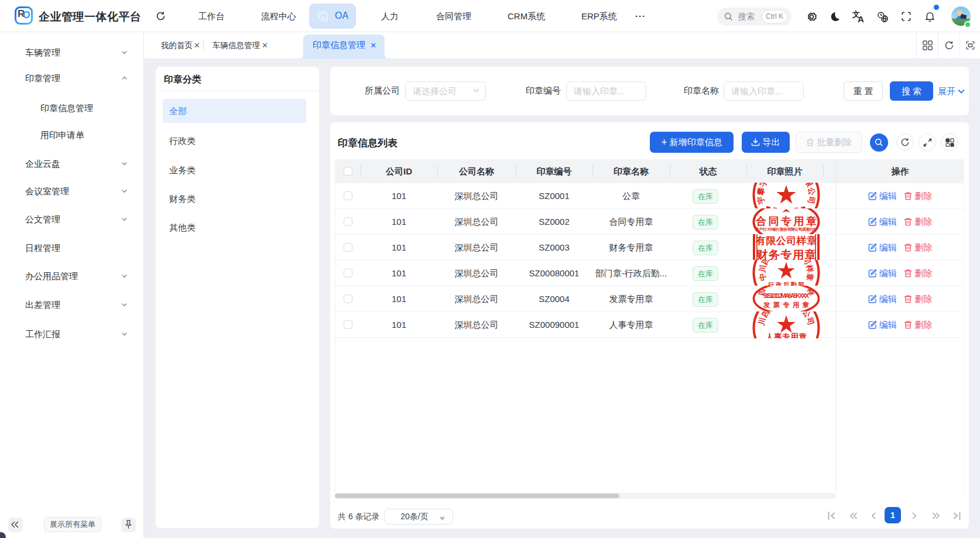 This screenshot has height=538, width=980. What do you see at coordinates (786, 296) in the screenshot?
I see `svg-text: 91510112MA6A5KXXX` at bounding box center [786, 296].